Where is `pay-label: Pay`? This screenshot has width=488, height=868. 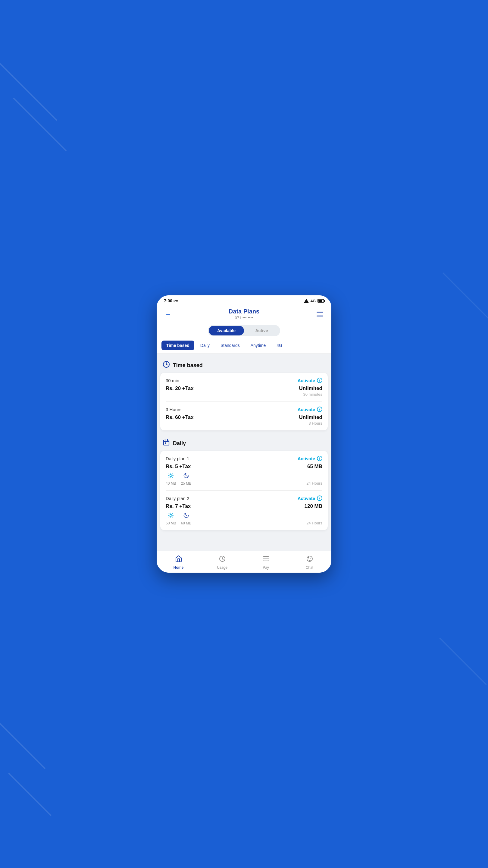 pay-label: Pay is located at coordinates (266, 567).